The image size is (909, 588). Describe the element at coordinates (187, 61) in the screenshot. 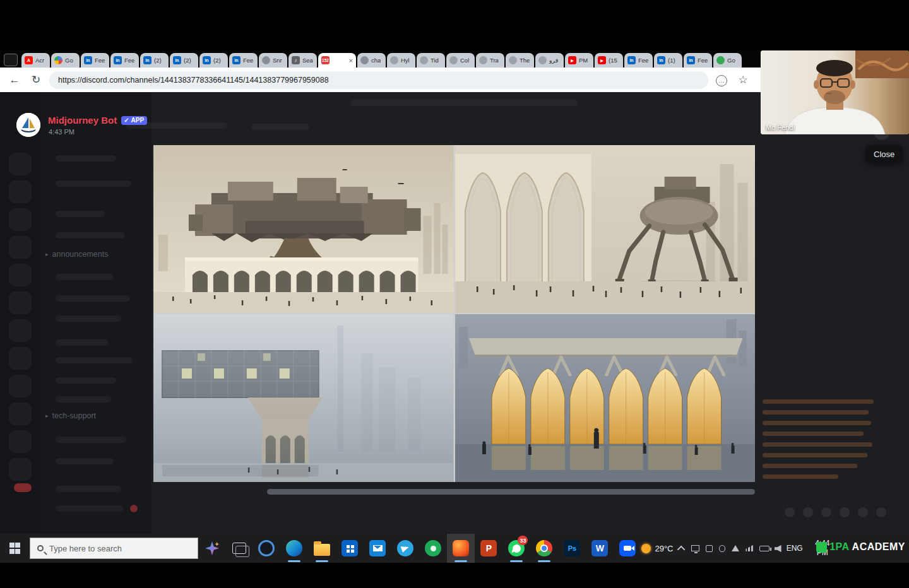

I see `tab-label: (2)` at that location.